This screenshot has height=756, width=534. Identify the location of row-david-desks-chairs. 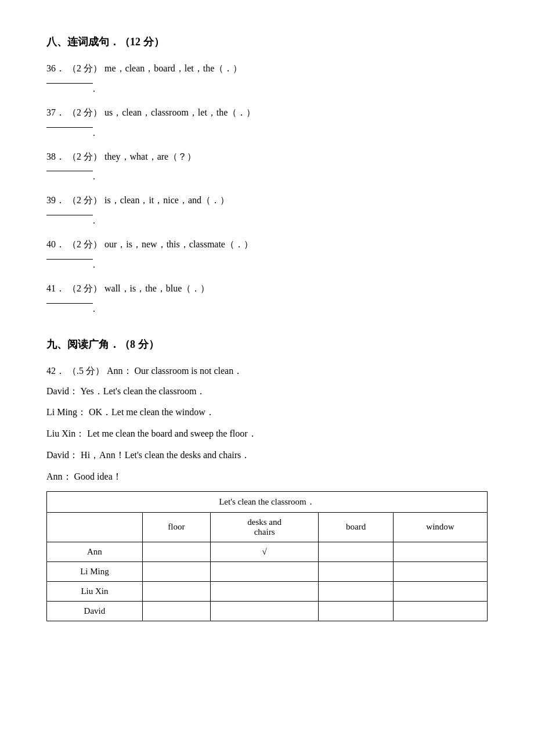
(265, 611).